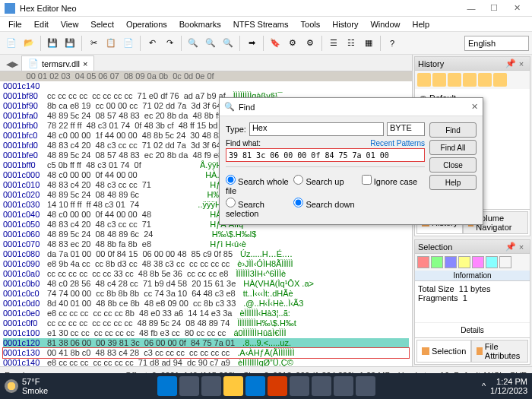 The width and height of the screenshot is (532, 399). I want to click on hex-row: 0001c07048 83 ec 20 48 8b fa 8b e8 Hƒì H…, so click(206, 245).